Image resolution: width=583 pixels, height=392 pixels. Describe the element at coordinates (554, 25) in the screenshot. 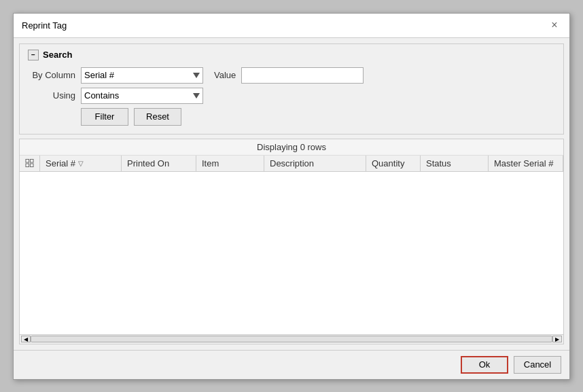

I see `close-button: ×` at that location.